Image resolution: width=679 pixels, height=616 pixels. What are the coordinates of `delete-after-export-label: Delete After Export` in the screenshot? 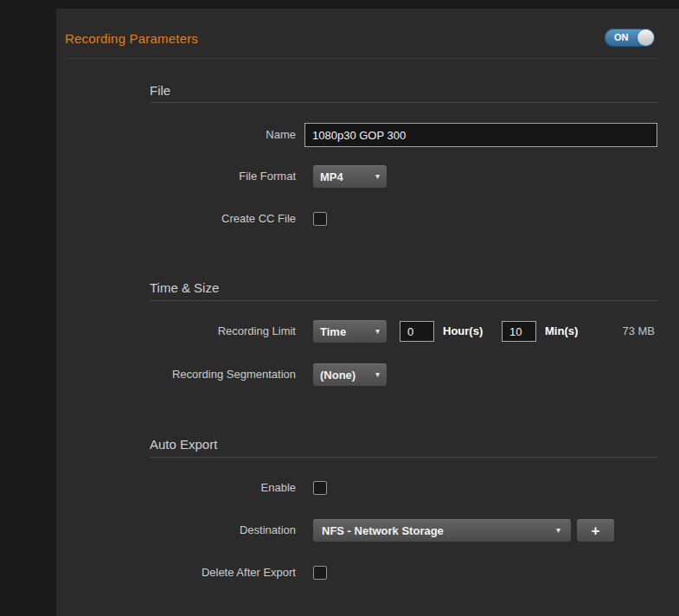 It's located at (176, 573).